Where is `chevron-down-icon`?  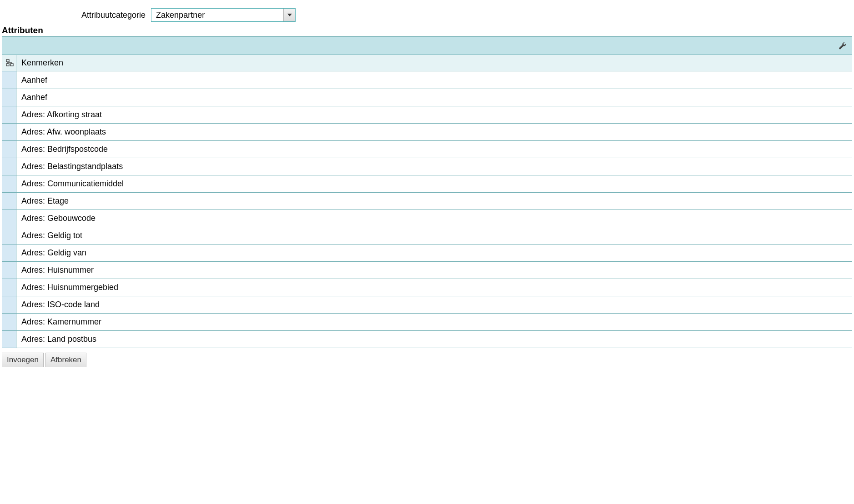
chevron-down-icon is located at coordinates (290, 15).